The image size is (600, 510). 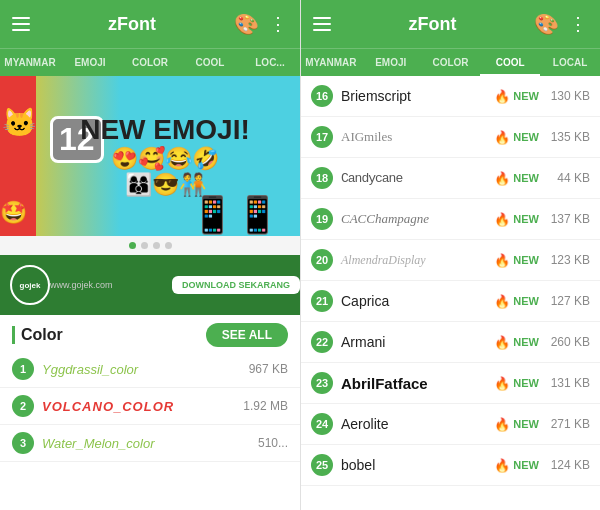 I want to click on right-nav-tabs: MYANMAR EMOJI COLOR COOL LOCAL, so click(x=450, y=62).